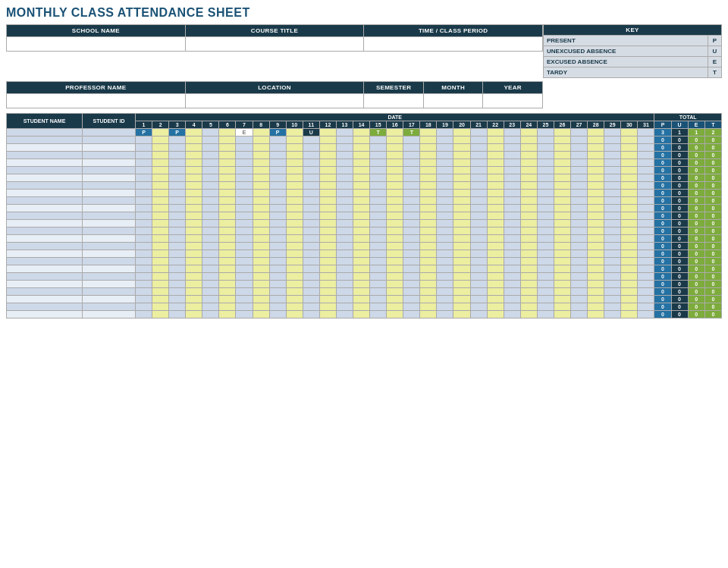  Describe the element at coordinates (394, 101) in the screenshot. I see `semester-input` at that location.